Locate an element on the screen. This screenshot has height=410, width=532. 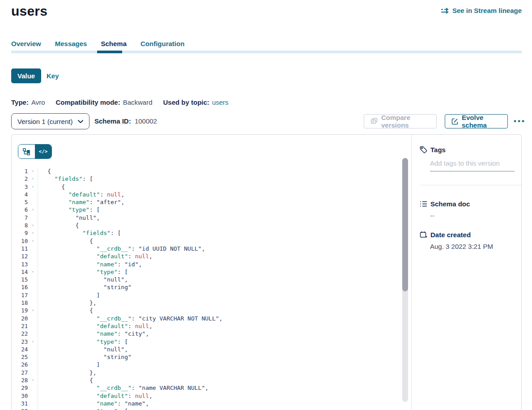
code-line: 27 }, is located at coordinates (206, 372).